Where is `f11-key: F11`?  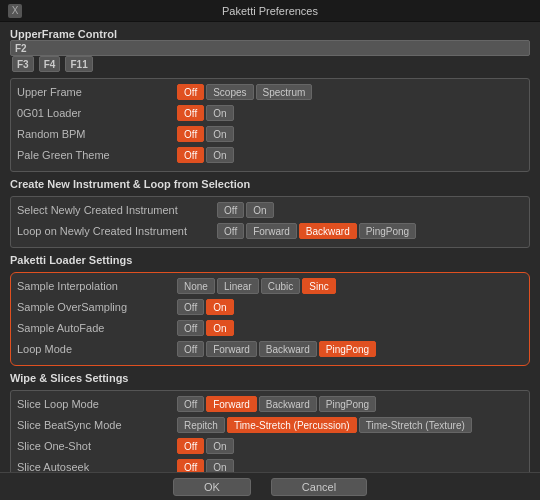 f11-key: F11 is located at coordinates (78, 64).